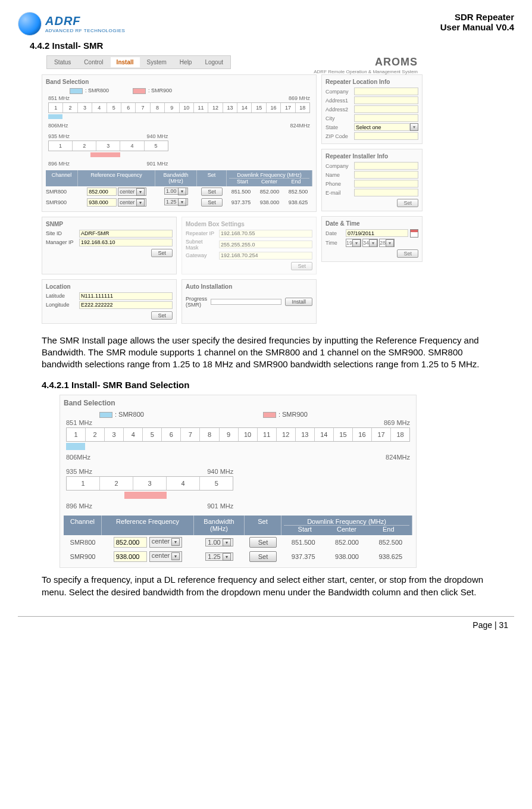  I want to click on gw-label: Gateway, so click(201, 255).